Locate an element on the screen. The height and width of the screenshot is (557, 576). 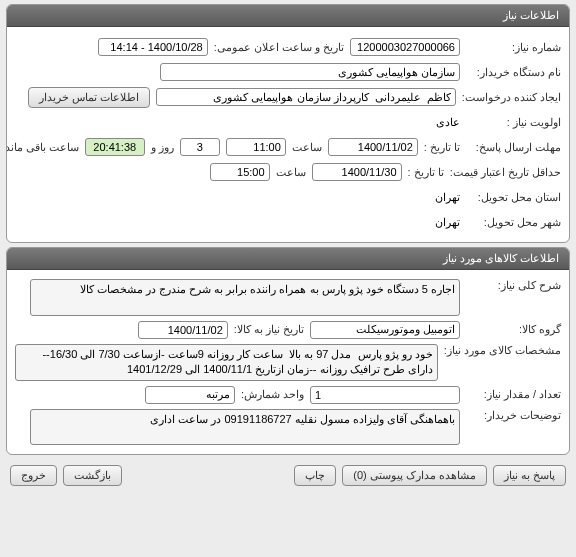
time-label-1: ساعت is located at coordinates (307, 148).